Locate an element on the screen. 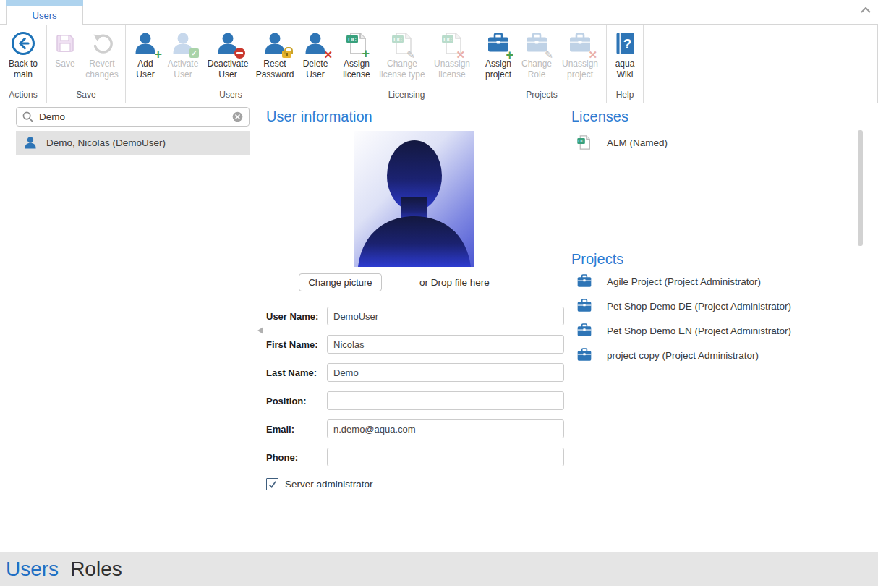 The image size is (878, 588). change-license-type-button: LIC ✎ Change license type is located at coordinates (402, 54).